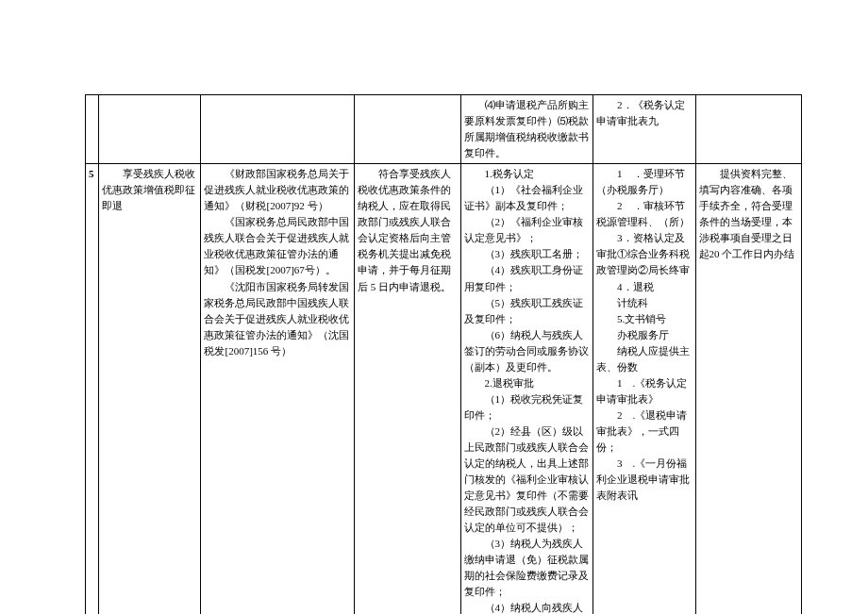  Describe the element at coordinates (525, 277) in the screenshot. I see `line: （4）残疾职工身份证用复印件；` at that location.